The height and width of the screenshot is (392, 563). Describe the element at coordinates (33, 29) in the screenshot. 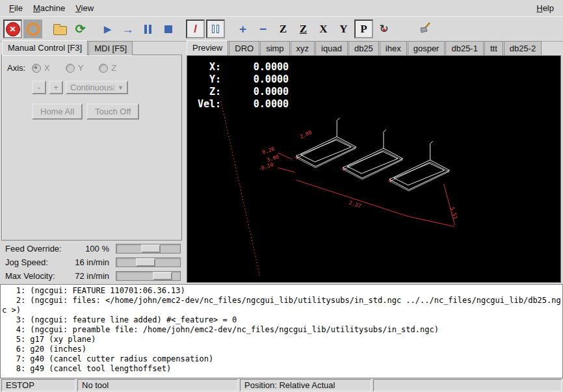

I see `machine-power-button` at that location.